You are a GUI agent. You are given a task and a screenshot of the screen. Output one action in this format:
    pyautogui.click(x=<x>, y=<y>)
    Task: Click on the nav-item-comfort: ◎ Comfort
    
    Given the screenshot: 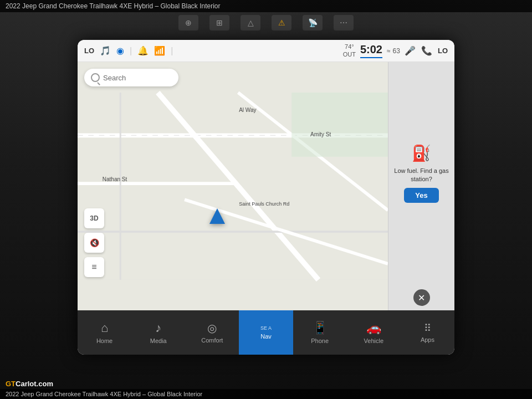 What is the action you would take?
    pyautogui.click(x=212, y=332)
    